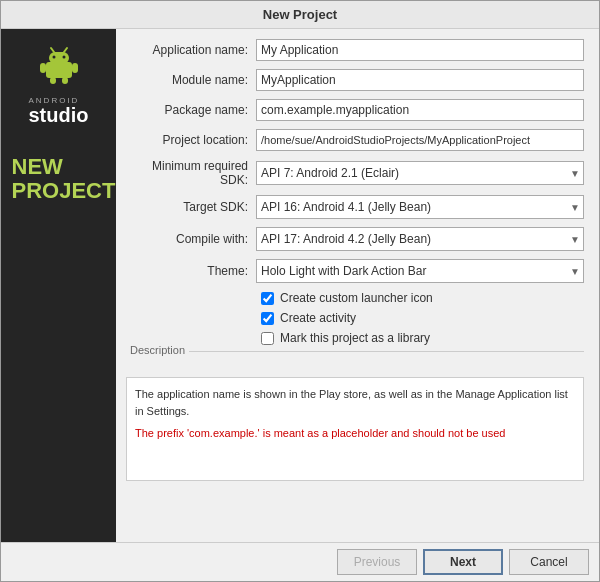 The height and width of the screenshot is (582, 600). I want to click on description-title: Description, so click(355, 358).